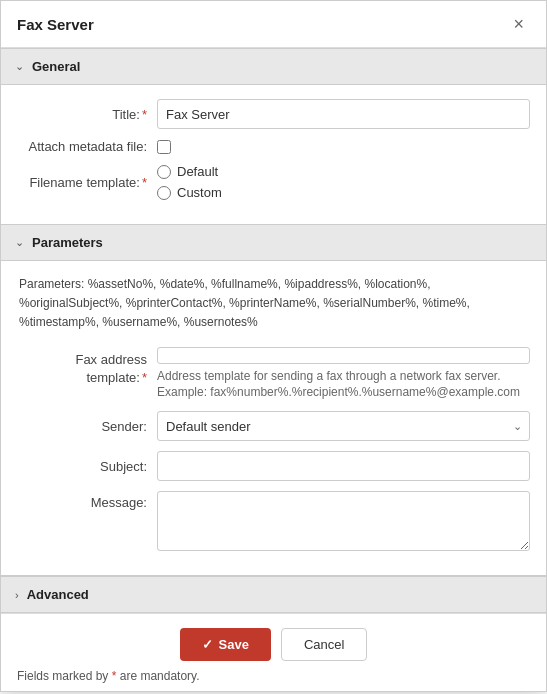  Describe the element at coordinates (17, 595) in the screenshot. I see `advanced-chevron-icon: ›` at that location.